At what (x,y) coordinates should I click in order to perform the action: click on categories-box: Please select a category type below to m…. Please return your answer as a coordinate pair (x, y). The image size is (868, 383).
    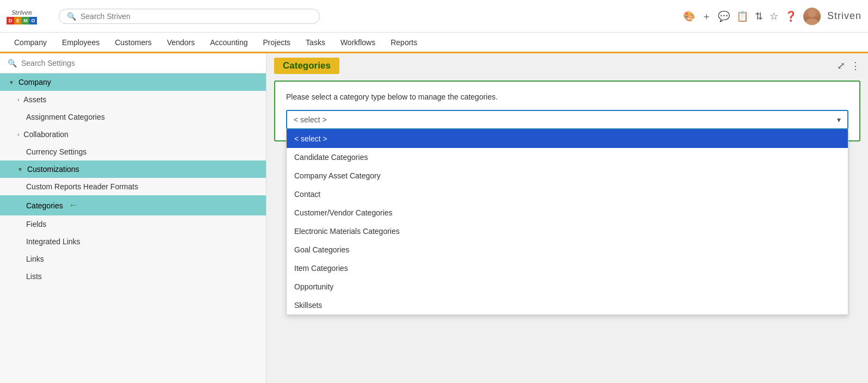
    Looking at the image, I should click on (567, 111).